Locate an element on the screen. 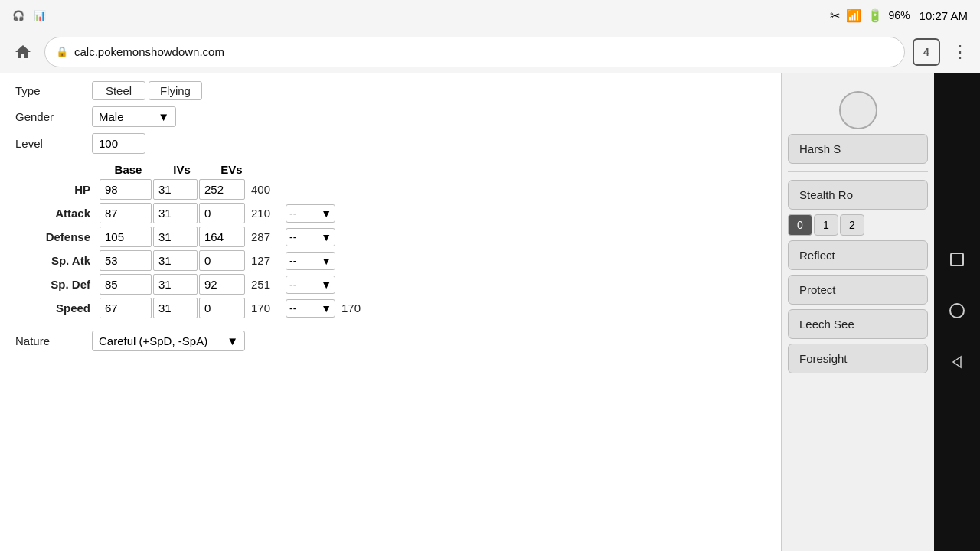 This screenshot has height=551, width=980. attack-iv is located at coordinates (175, 213).